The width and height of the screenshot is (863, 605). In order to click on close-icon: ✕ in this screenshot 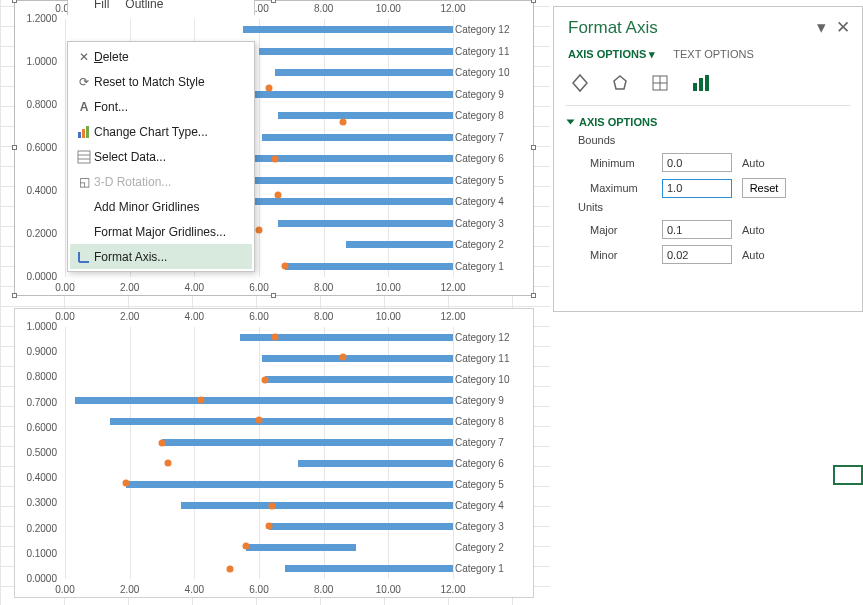, I will do `click(843, 28)`.